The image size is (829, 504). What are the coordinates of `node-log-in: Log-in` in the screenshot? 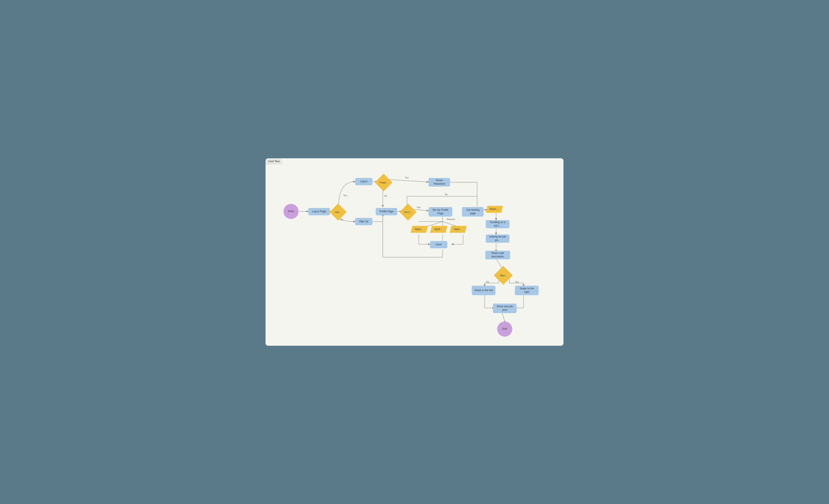 It's located at (364, 182).